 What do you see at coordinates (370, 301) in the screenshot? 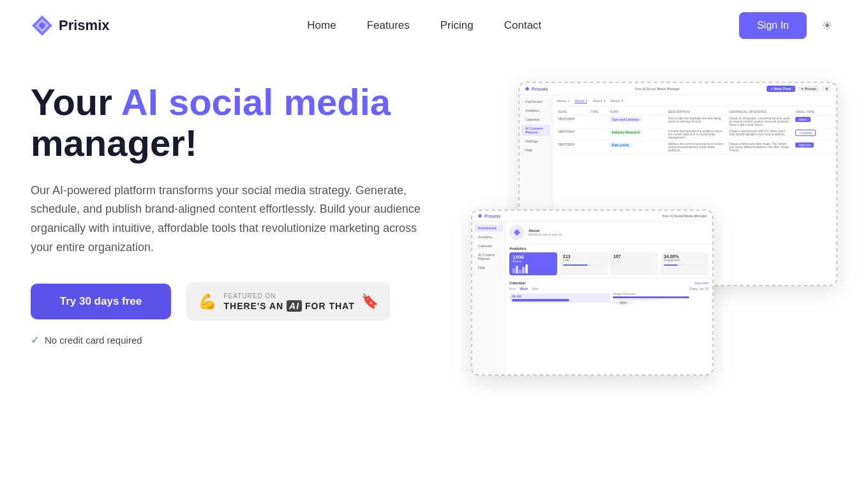
I see `bookmark-icon: 🔖` at bounding box center [370, 301].